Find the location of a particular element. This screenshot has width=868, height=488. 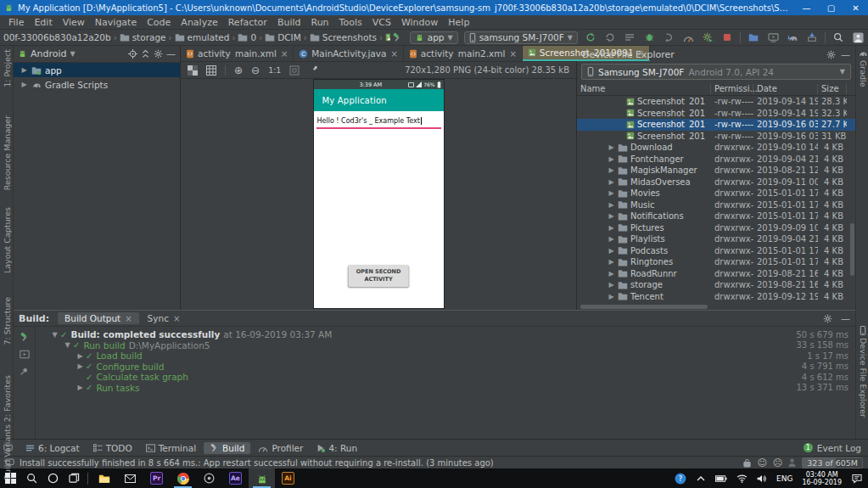

menu-file: File is located at coordinates (16, 22).